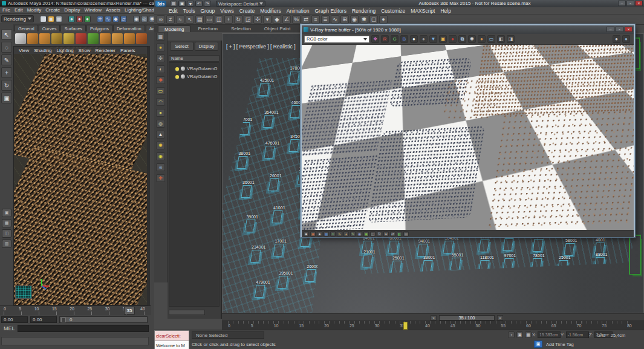 The image size is (644, 349). What do you see at coordinates (434, 318) in the screenshot?
I see `previous-frame-button: <` at bounding box center [434, 318].